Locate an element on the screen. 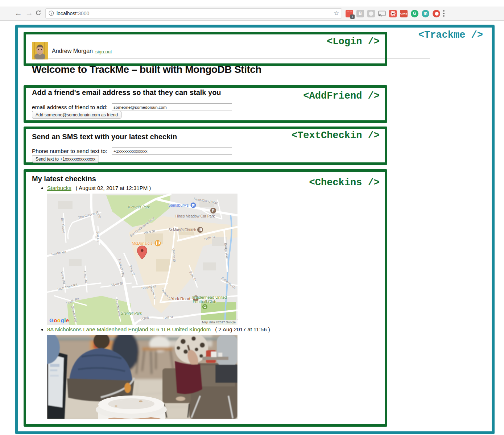  checkin-place-link: 8A Nicholsons Lane Maidenhead England SL… is located at coordinates (129, 329).